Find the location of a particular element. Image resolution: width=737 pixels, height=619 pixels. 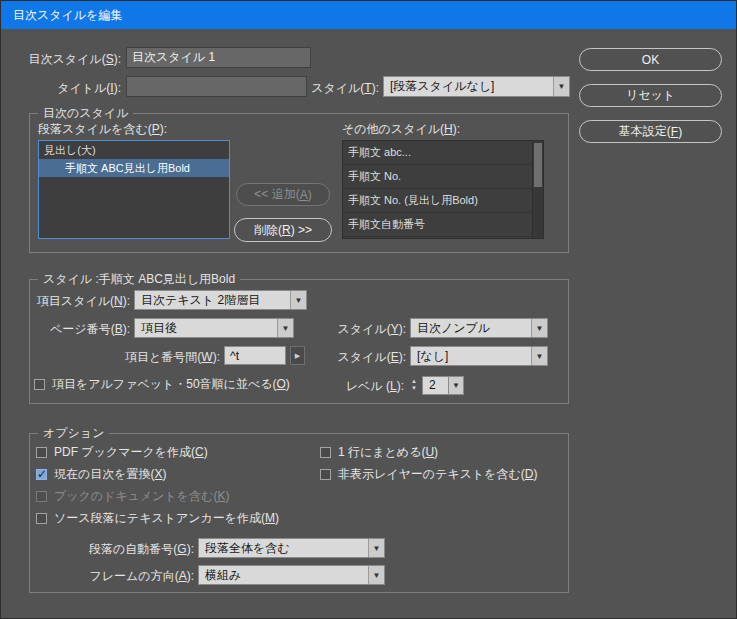

ok-button: OK is located at coordinates (650, 60).